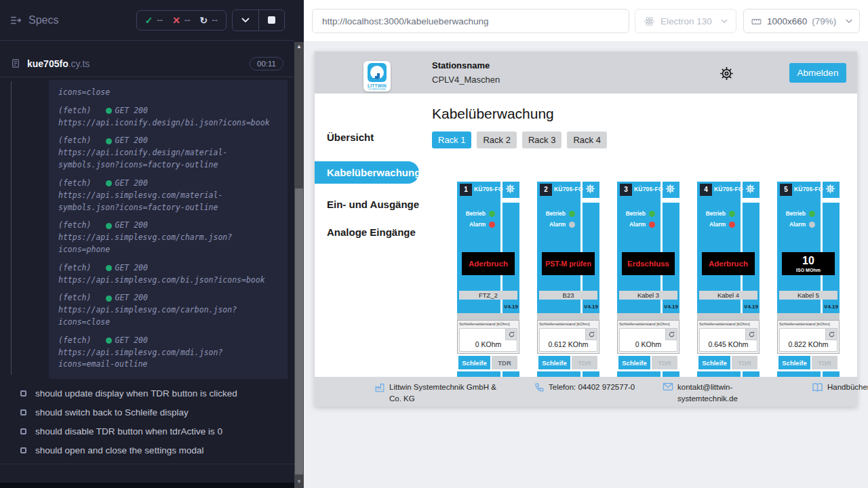 Image resolution: width=868 pixels, height=488 pixels. I want to click on test-item: should disable TDR button when tdrActive…, so click(147, 431).